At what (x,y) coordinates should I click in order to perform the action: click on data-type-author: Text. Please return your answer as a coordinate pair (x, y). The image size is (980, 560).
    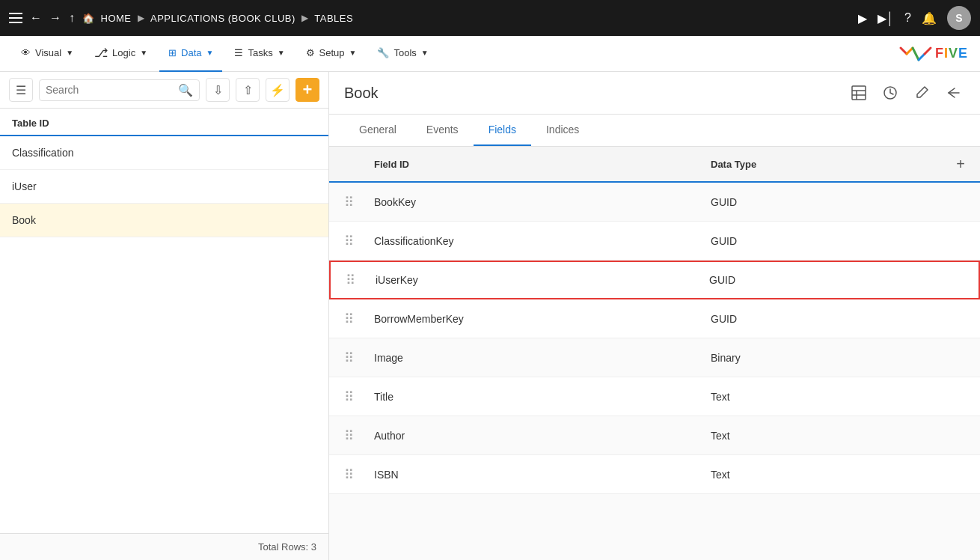
    Looking at the image, I should click on (823, 436).